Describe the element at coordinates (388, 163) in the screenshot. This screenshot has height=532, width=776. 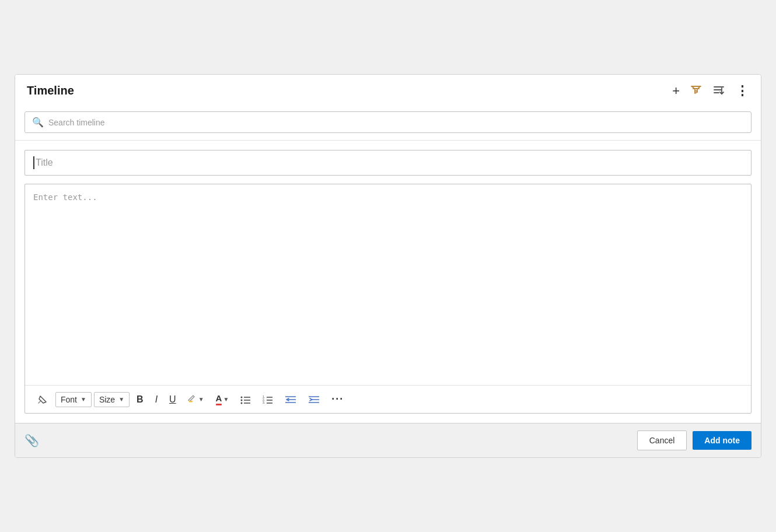
I see `title-input-wrapper` at that location.